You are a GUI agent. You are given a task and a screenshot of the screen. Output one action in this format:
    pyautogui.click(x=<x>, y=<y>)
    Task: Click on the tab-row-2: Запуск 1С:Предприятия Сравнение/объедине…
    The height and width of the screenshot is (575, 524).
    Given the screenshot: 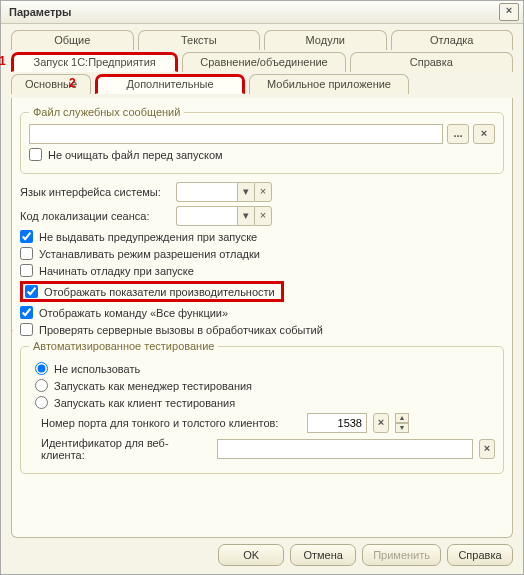 What is the action you would take?
    pyautogui.click(x=262, y=62)
    